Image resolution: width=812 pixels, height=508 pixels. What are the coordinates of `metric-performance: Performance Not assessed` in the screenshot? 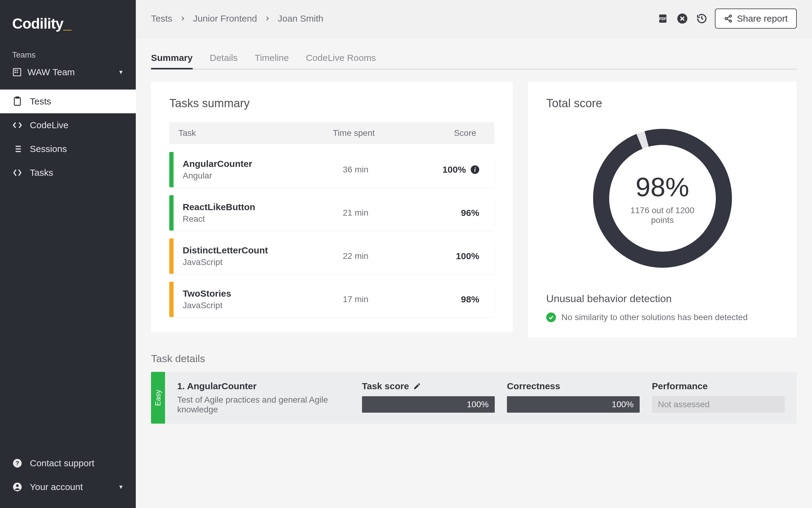 It's located at (718, 397).